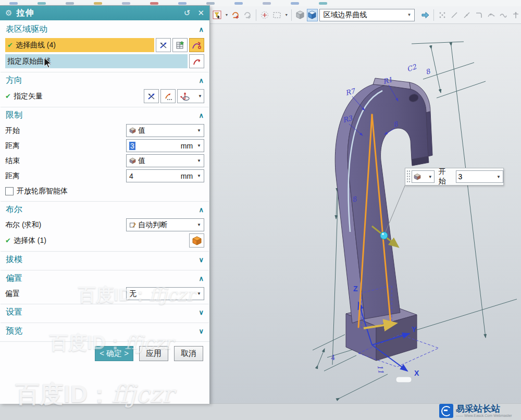  What do you see at coordinates (96, 61) in the screenshot?
I see `origin-curve-field: 指定原始曲线` at bounding box center [96, 61].